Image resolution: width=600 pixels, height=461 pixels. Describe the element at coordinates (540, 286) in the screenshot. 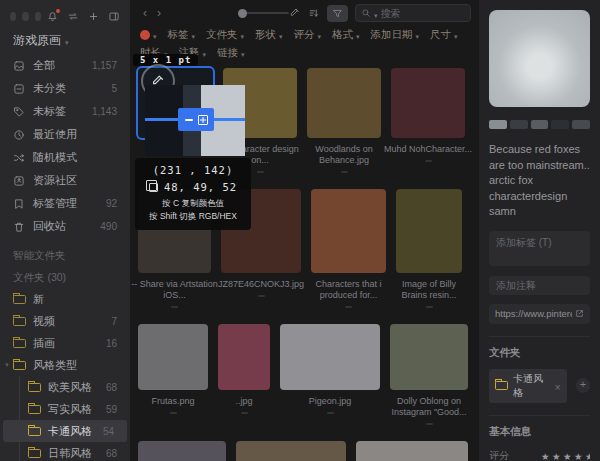

I see `add-note-input: 添加注释` at that location.